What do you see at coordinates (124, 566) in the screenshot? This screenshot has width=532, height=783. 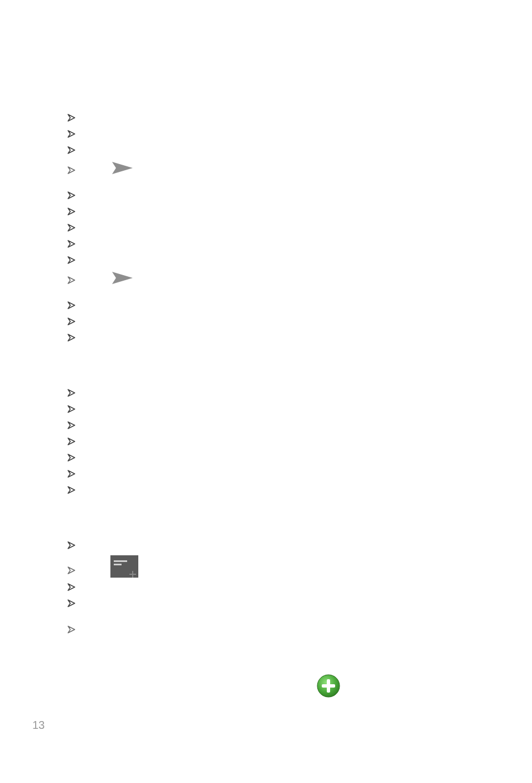 I see `card-add-icon` at bounding box center [124, 566].